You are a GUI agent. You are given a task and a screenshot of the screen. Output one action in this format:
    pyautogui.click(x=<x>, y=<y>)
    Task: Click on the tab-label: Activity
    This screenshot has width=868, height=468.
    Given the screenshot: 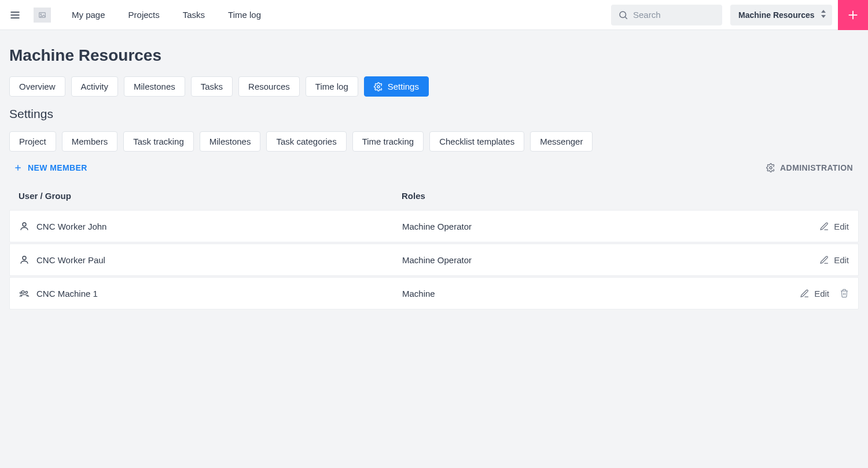 What is the action you would take?
    pyautogui.click(x=95, y=87)
    